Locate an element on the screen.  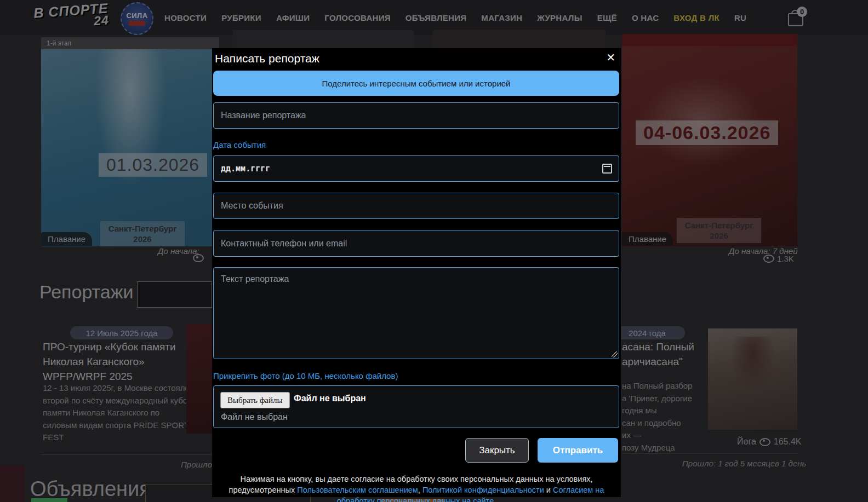
date-input: дд.мм.гггг is located at coordinates (416, 169).